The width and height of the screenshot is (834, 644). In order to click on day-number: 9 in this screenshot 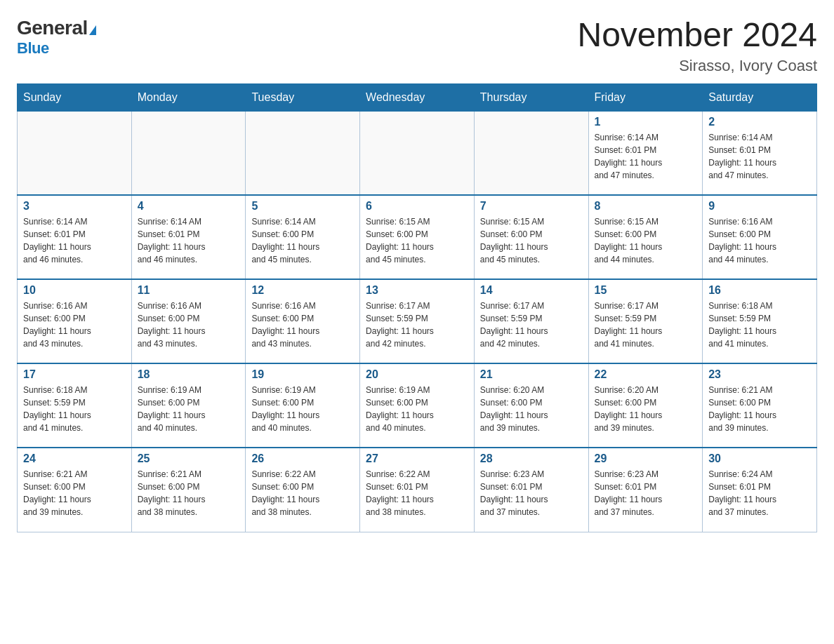, I will do `click(760, 206)`.